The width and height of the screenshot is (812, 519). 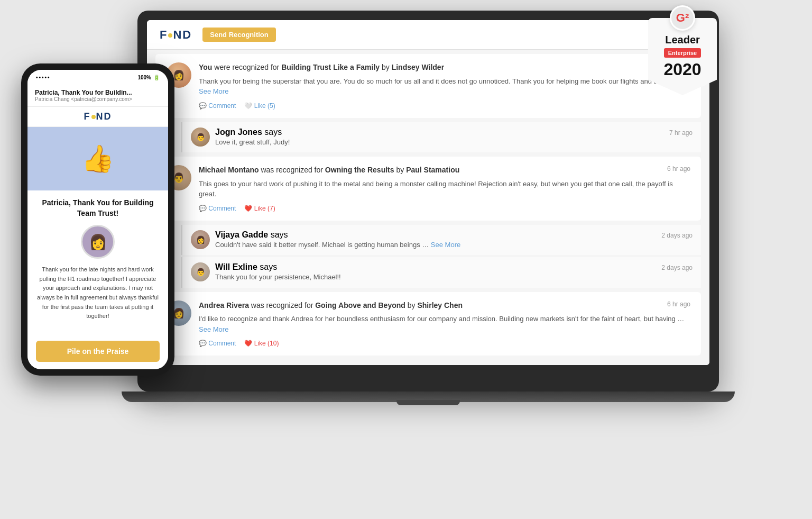 What do you see at coordinates (217, 208) in the screenshot?
I see `comment-button-2: 💬 Comment` at bounding box center [217, 208].